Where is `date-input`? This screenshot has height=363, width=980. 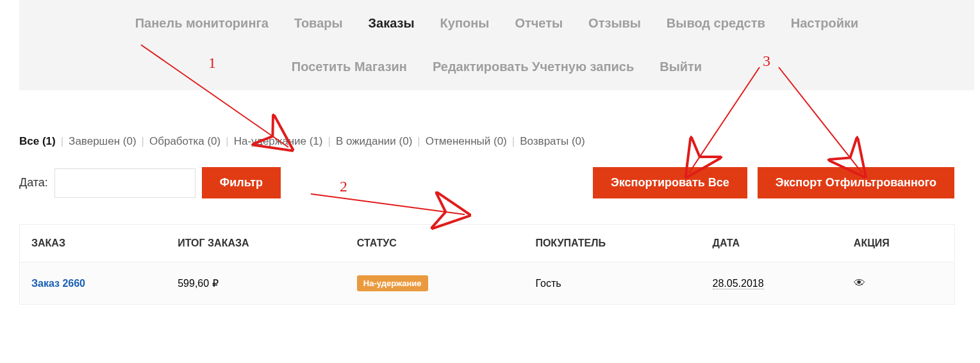
date-input is located at coordinates (125, 183).